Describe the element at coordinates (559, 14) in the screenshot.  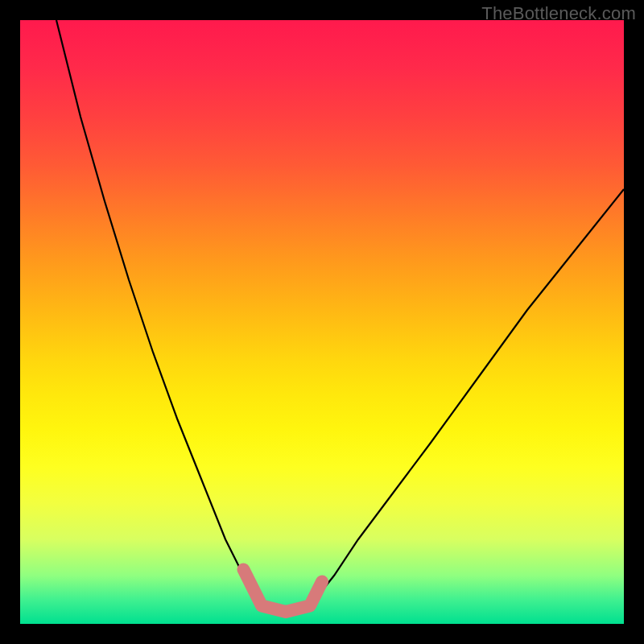
I see `watermark-text: TheBottleneck.com` at that location.